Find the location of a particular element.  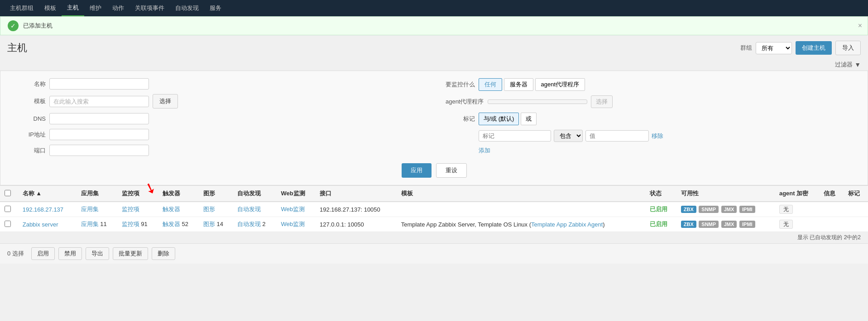

filter-bar: 过滤器 ▼ is located at coordinates (434, 65).